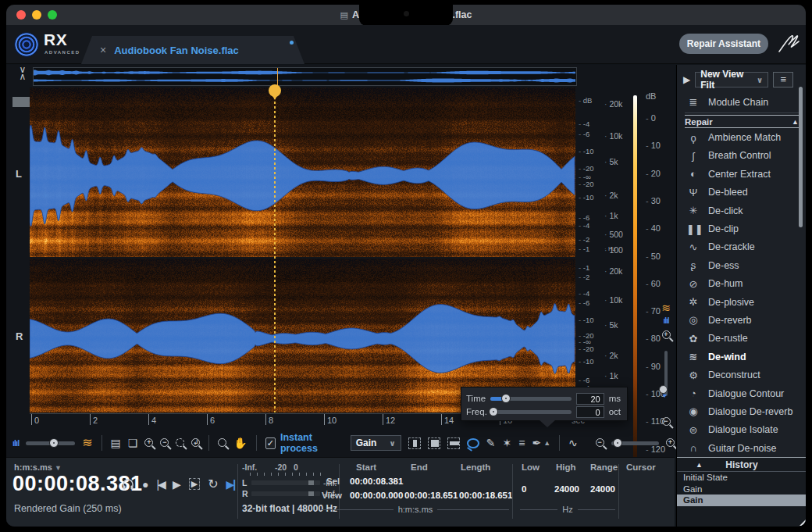  Describe the element at coordinates (742, 430) in the screenshot. I see `module-item: ⊜ Dialogue Isolate` at that location.